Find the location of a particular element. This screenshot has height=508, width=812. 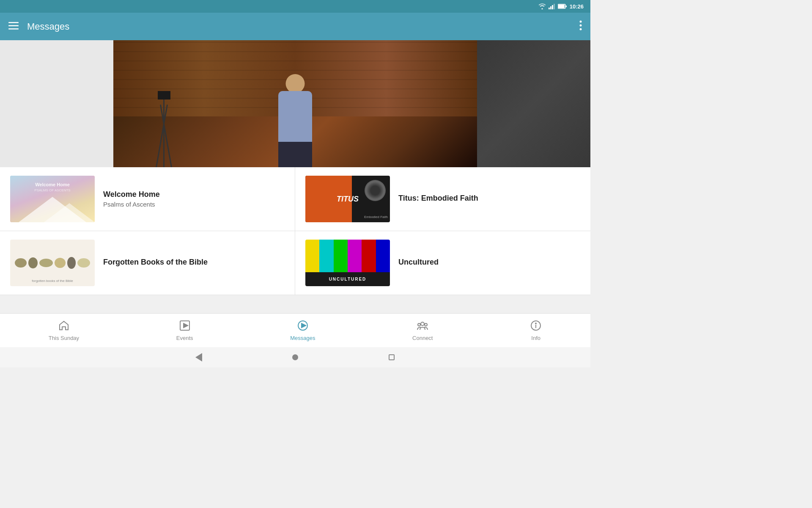

series-info-forgotten-books: Forgotten Books of the Bible is located at coordinates (194, 263).